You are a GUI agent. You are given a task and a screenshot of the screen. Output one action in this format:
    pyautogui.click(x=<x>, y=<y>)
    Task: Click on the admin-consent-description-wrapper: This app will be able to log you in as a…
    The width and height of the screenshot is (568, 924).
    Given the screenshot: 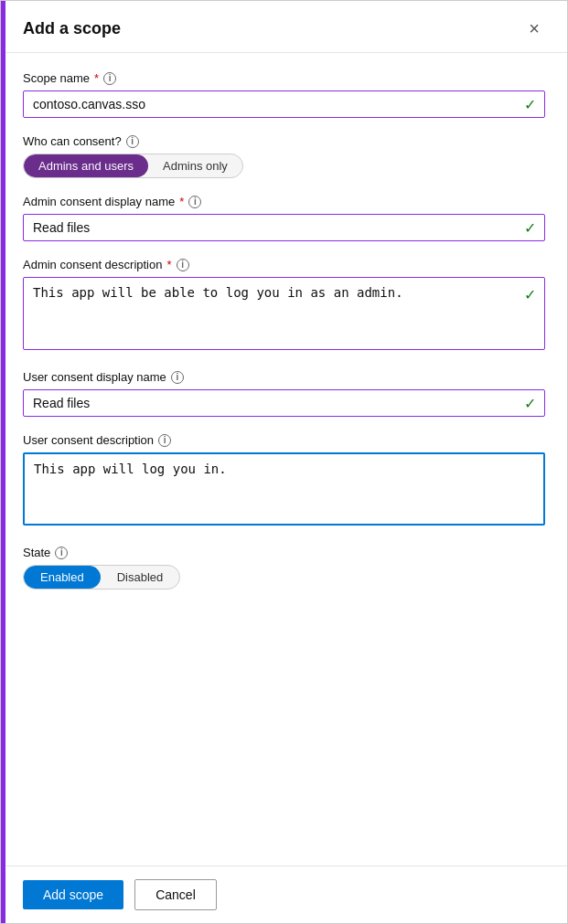 What is the action you would take?
    pyautogui.click(x=284, y=315)
    